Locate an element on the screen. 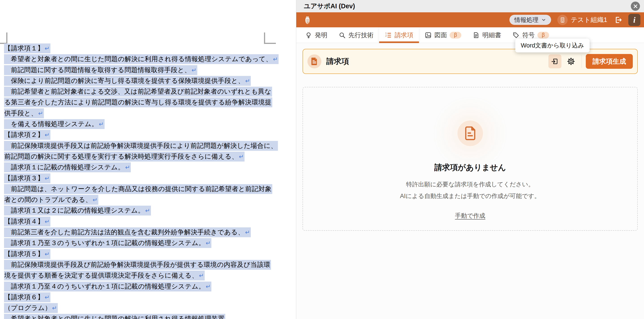 The image size is (644, 319). selected-text-run: 【請求項１】↵ is located at coordinates (27, 49).